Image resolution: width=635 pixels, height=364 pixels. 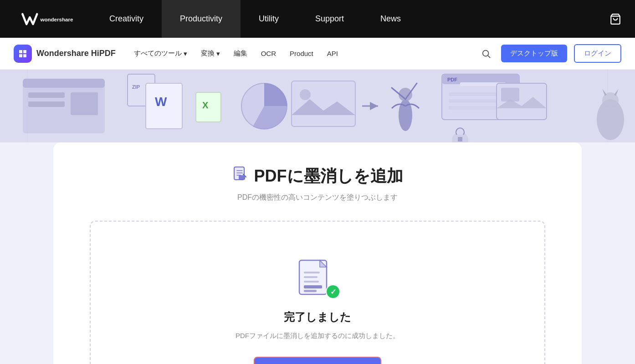 I want to click on svg-text: W, so click(x=161, y=102).